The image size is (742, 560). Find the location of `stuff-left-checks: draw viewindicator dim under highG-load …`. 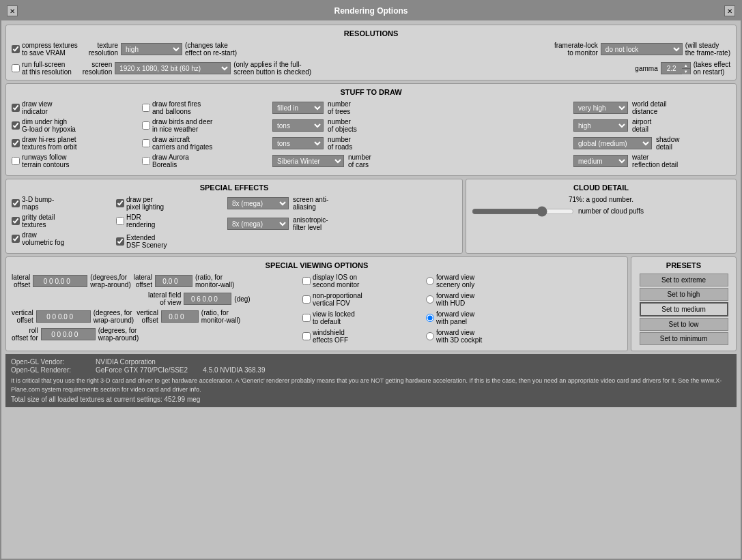

stuff-left-checks: draw viewindicator dim under highG-load … is located at coordinates (75, 134).